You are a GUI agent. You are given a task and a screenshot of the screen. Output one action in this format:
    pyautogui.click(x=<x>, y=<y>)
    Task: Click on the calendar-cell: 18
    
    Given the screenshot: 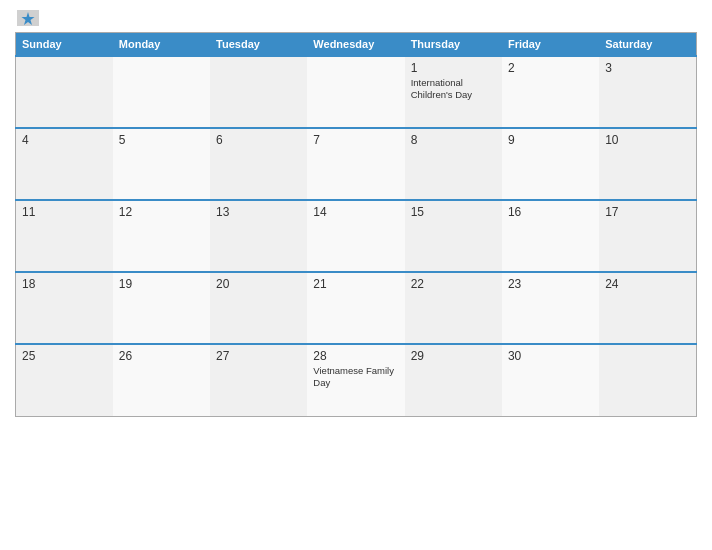 What is the action you would take?
    pyautogui.click(x=64, y=308)
    